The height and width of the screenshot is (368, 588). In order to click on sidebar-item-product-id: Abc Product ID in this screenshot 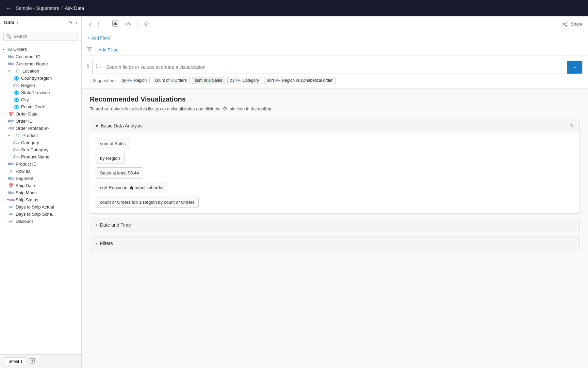, I will do `click(41, 164)`.